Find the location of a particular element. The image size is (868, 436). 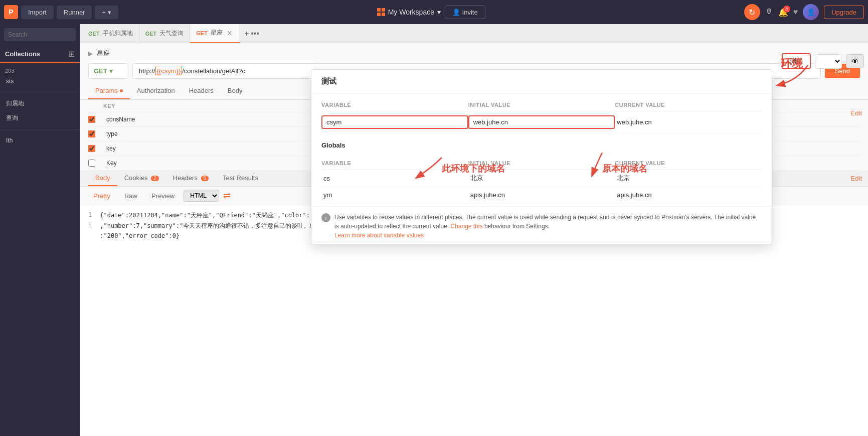

invite-button: 👤 Invite is located at coordinates (465, 12).